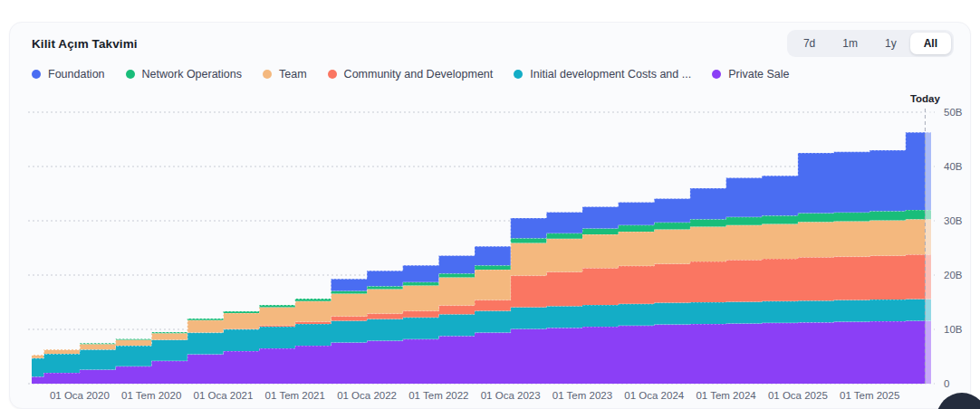  What do you see at coordinates (36, 74) in the screenshot?
I see `legend-dot-foundation` at bounding box center [36, 74].